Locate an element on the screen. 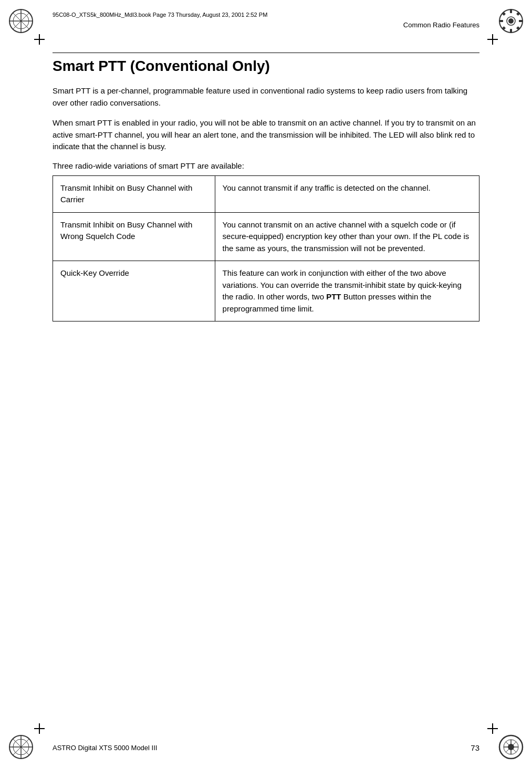 This screenshot has width=532, height=768. footer-area: ASTRO Digital XTS 5000 Model III 73 is located at coordinates (266, 748).